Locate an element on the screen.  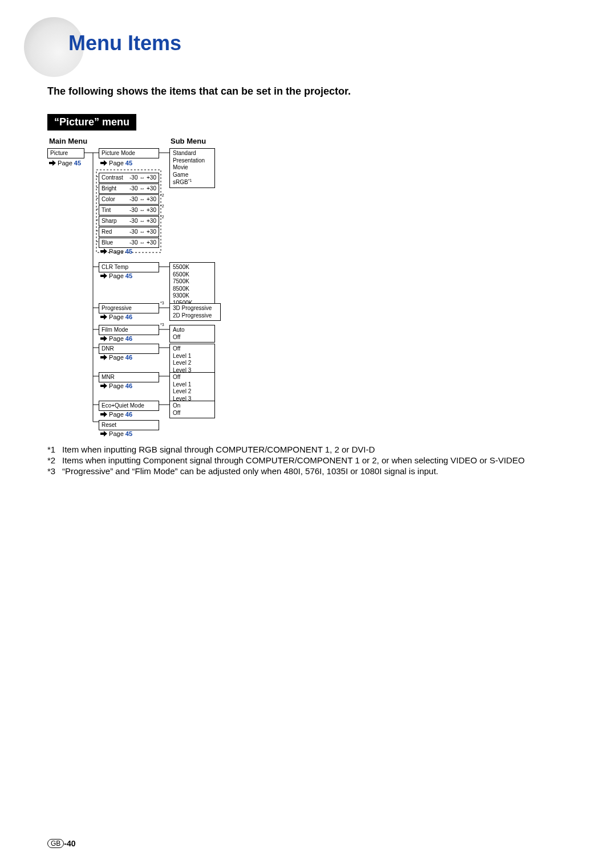
item-bright: Bright-30 ↔ +30 is located at coordinates (129, 189).